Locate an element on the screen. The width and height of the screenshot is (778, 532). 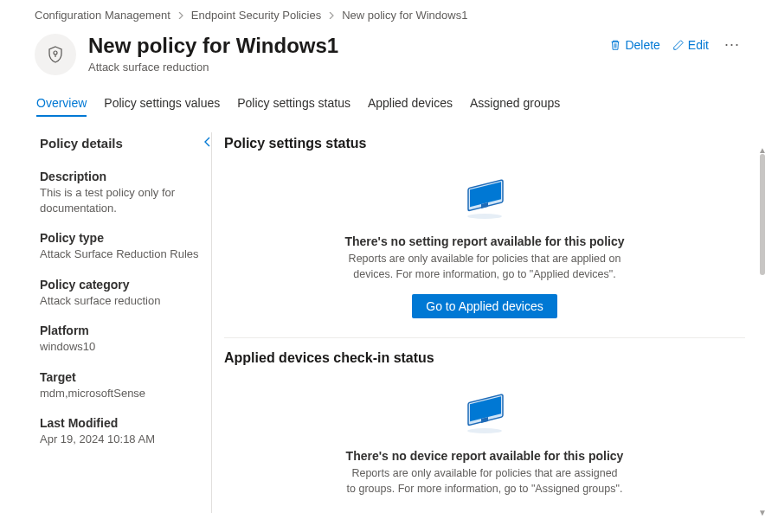
detail-description: Description This is a test policy only f… is located at coordinates (120, 192).